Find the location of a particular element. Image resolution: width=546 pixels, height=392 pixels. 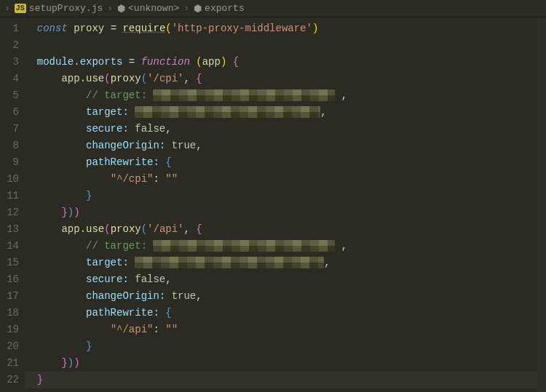

breadcrumb-file-label: setupProxy.js is located at coordinates (66, 9).